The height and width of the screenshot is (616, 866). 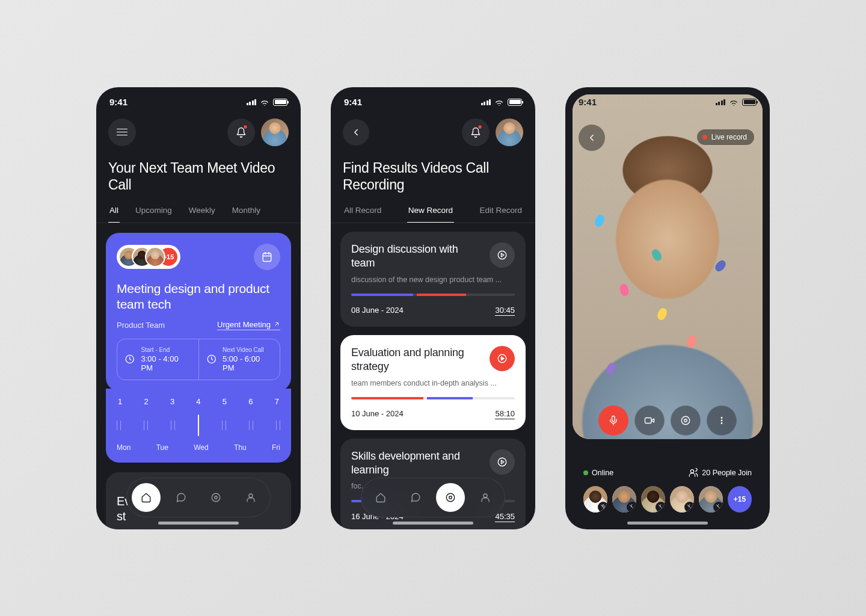 I want to click on recording-dot-icon, so click(x=705, y=137).